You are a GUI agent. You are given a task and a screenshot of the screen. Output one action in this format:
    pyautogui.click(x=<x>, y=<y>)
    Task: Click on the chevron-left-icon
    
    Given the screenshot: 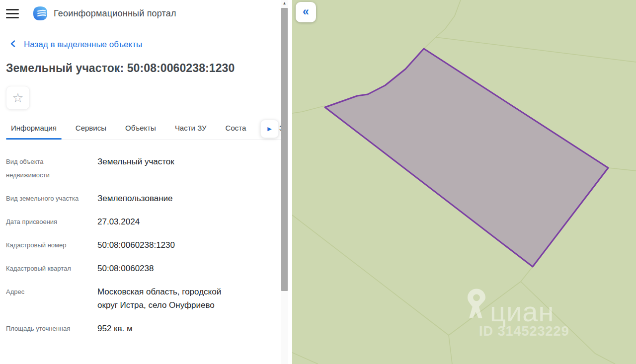 What is the action you would take?
    pyautogui.click(x=13, y=45)
    